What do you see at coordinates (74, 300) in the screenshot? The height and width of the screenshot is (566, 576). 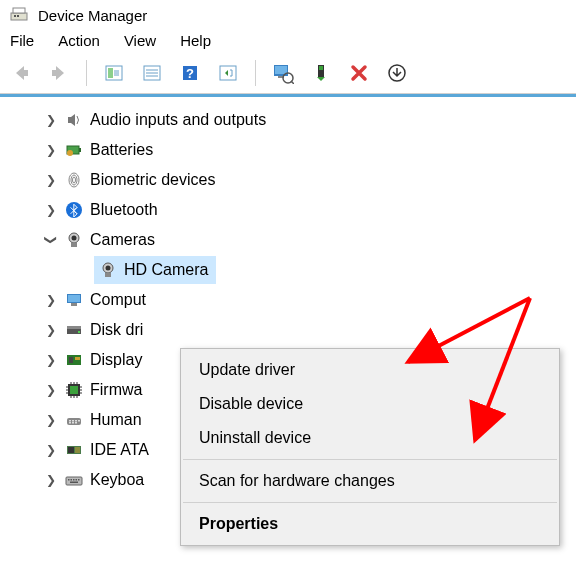 I see `monitor-icon` at bounding box center [74, 300].